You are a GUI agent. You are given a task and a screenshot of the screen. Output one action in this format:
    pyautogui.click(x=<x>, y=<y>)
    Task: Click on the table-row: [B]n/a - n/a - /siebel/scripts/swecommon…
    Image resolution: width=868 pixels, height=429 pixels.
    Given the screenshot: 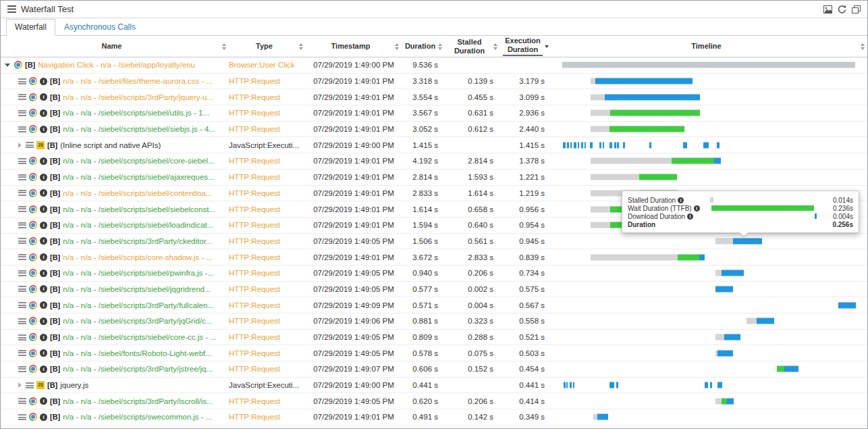 What is the action you would take?
    pyautogui.click(x=434, y=418)
    